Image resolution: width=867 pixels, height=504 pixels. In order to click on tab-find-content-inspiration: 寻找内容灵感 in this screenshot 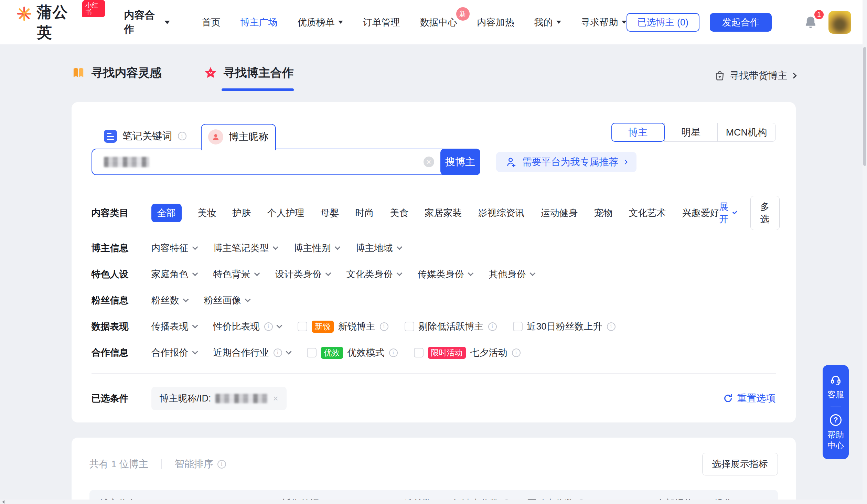, I will do `click(117, 78)`.